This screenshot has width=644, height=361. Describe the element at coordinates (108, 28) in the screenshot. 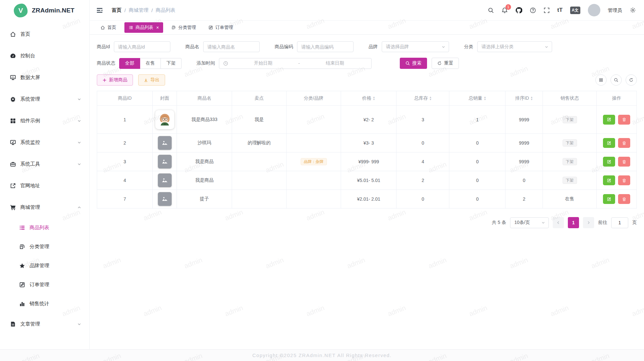

I see `tab-home: 首页` at that location.